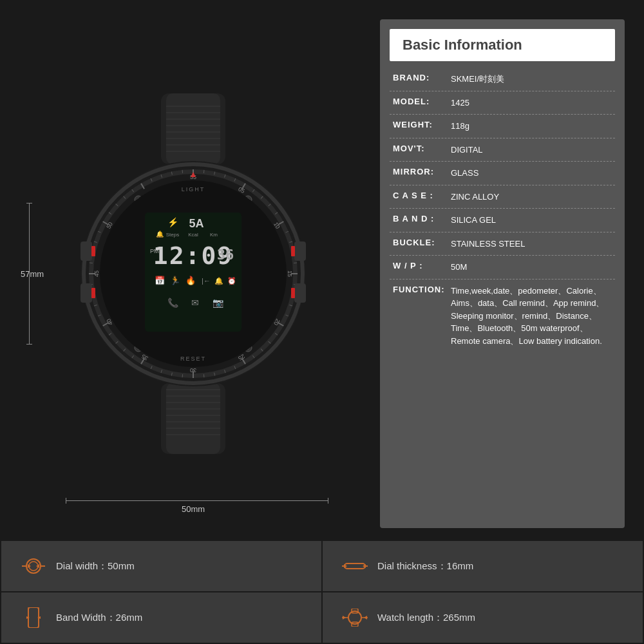 This screenshot has width=644, height=644. What do you see at coordinates (422, 242) in the screenshot?
I see `info-key: BUCKLE:` at bounding box center [422, 242].